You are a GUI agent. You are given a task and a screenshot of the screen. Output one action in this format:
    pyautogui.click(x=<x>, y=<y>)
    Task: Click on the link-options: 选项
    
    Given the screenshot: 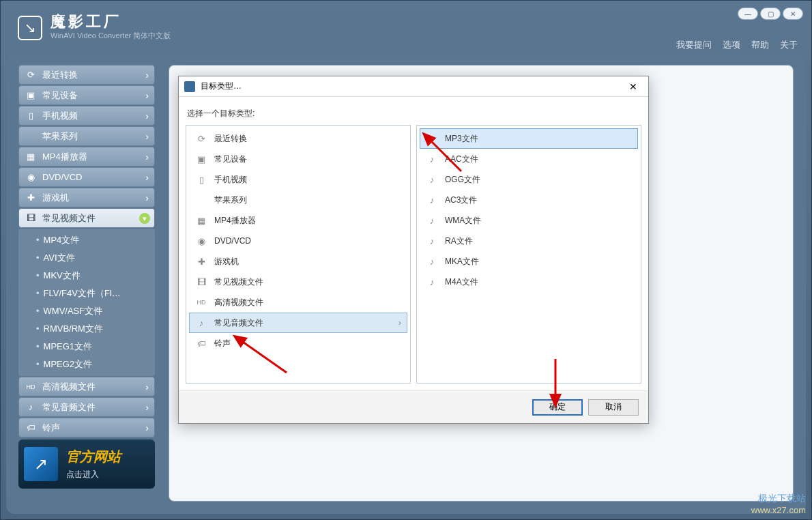 What is the action you would take?
    pyautogui.click(x=731, y=45)
    